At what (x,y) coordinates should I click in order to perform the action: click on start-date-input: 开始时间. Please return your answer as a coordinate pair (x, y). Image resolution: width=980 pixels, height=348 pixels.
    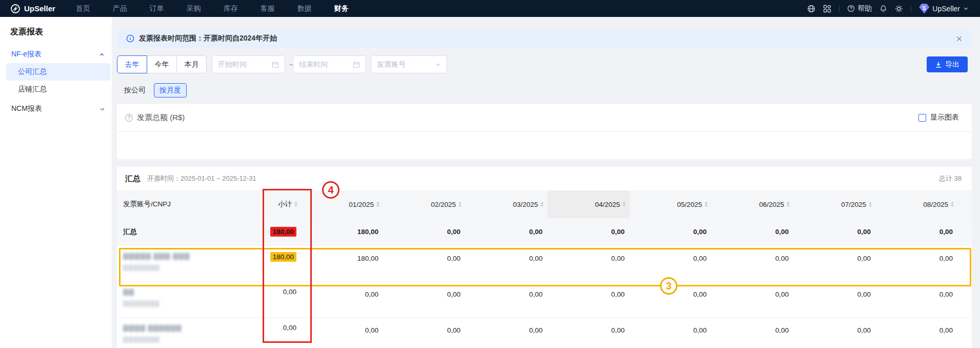
    Looking at the image, I should click on (248, 65).